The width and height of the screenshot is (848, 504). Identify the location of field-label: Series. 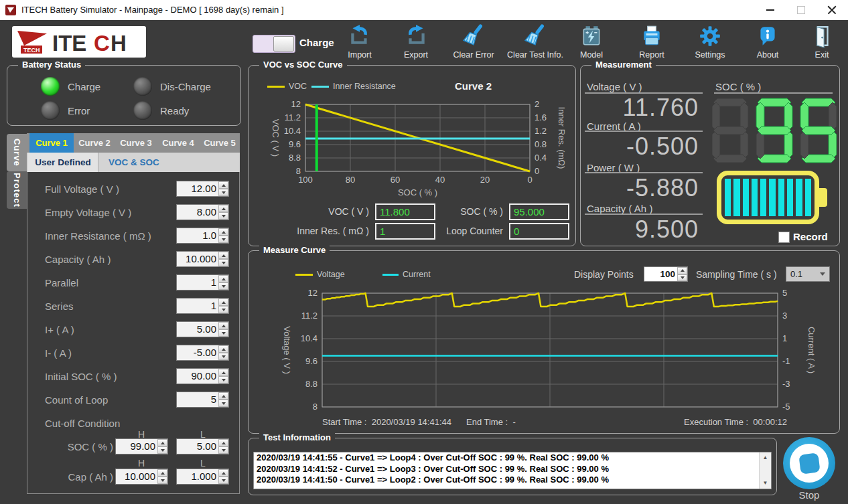
(59, 307).